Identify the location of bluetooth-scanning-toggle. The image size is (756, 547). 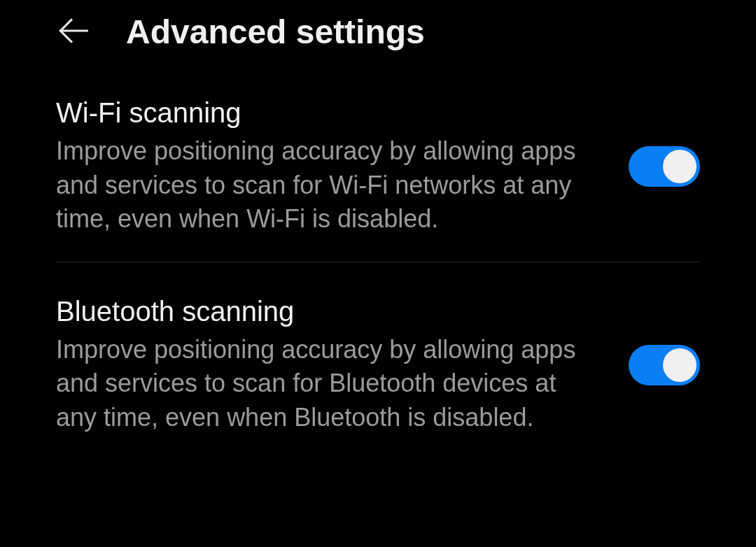
(664, 365).